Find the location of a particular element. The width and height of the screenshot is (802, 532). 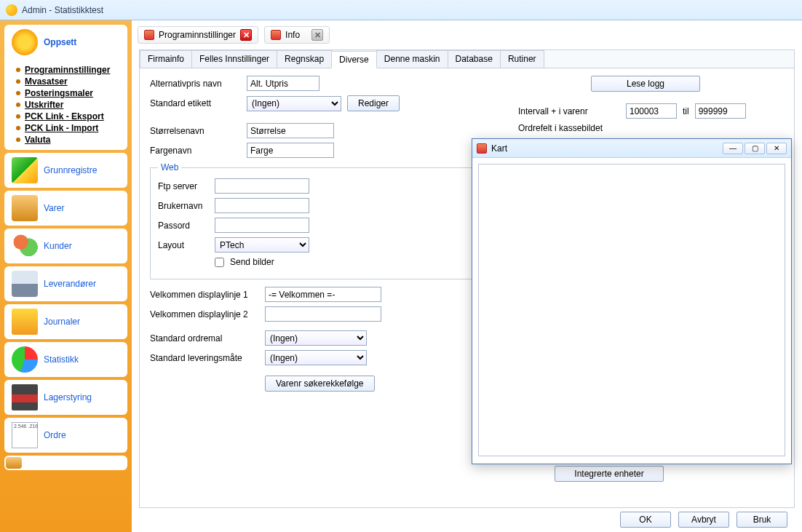

integrerte-button: Integrerte enheter is located at coordinates (609, 474).